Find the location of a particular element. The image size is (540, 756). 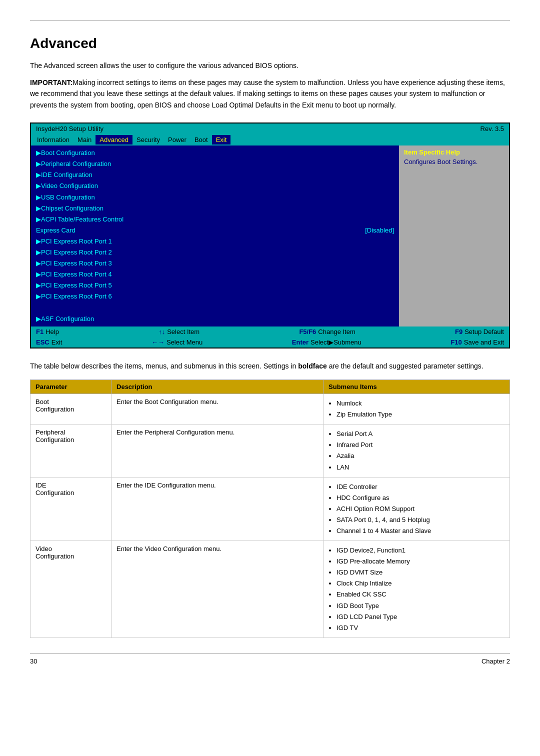

bios-menu-bar: Information Main Advanced Security Power… is located at coordinates (270, 140).